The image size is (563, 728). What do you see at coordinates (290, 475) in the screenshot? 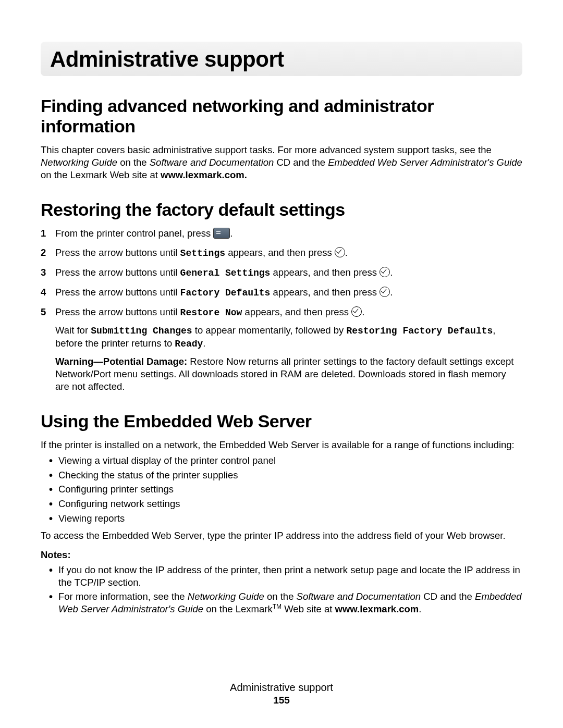
I see `list-item: Checking the status of the printer suppl…` at bounding box center [290, 475].